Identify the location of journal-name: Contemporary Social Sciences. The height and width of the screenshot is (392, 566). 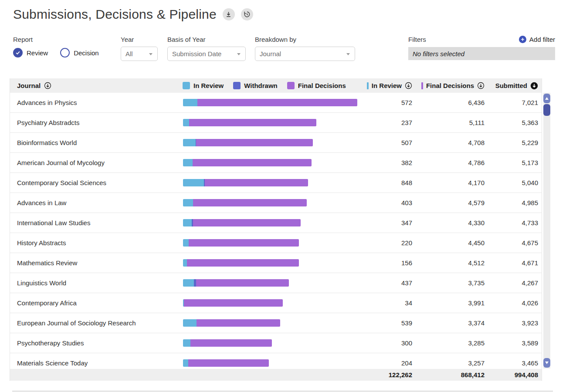
(62, 183).